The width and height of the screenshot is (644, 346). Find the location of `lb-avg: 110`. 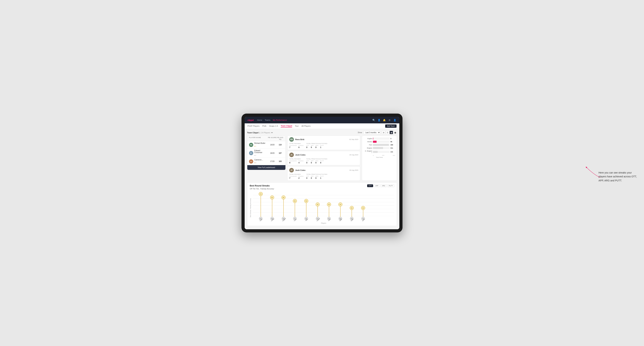

lb-avg: 110 is located at coordinates (280, 145).